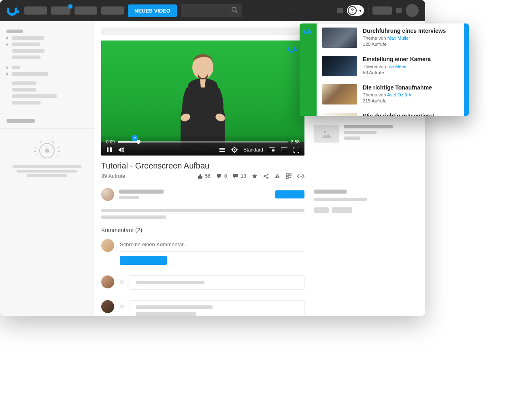  Describe the element at coordinates (296, 150) in the screenshot. I see `fullscreen-icon` at that location.